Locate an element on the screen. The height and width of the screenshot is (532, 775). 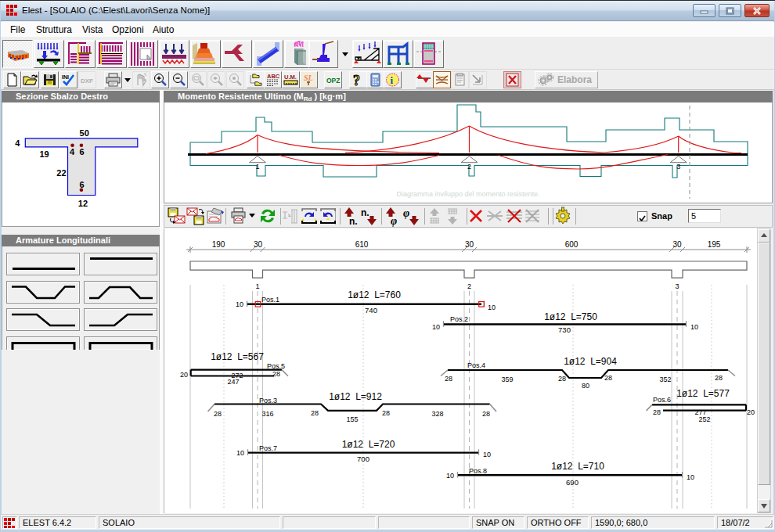
svg-text: Pos.8 is located at coordinates (478, 471).